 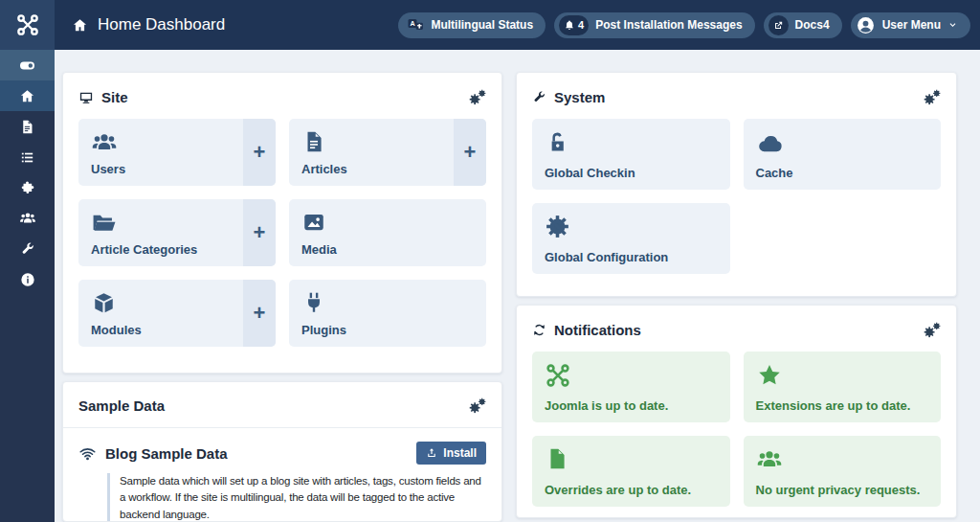 What do you see at coordinates (803, 25) in the screenshot?
I see `docs-button: Docs4` at bounding box center [803, 25].